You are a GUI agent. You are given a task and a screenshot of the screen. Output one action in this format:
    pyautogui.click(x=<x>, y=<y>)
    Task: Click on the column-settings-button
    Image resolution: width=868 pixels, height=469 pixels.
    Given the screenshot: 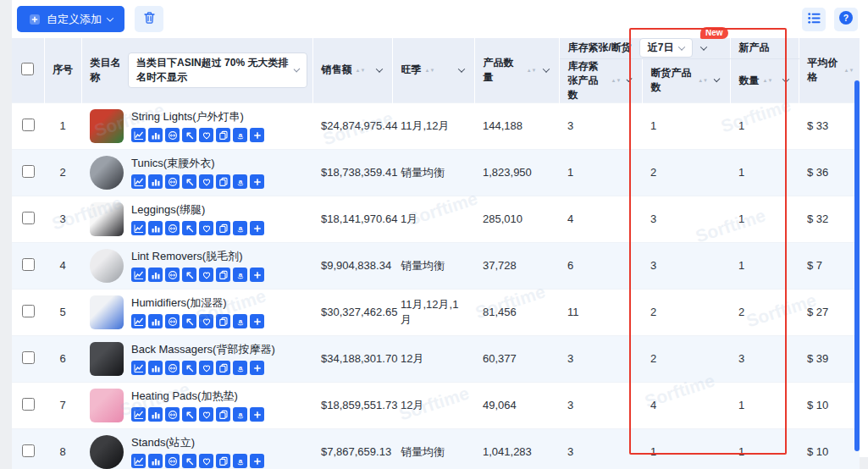 What is the action you would take?
    pyautogui.click(x=814, y=19)
    